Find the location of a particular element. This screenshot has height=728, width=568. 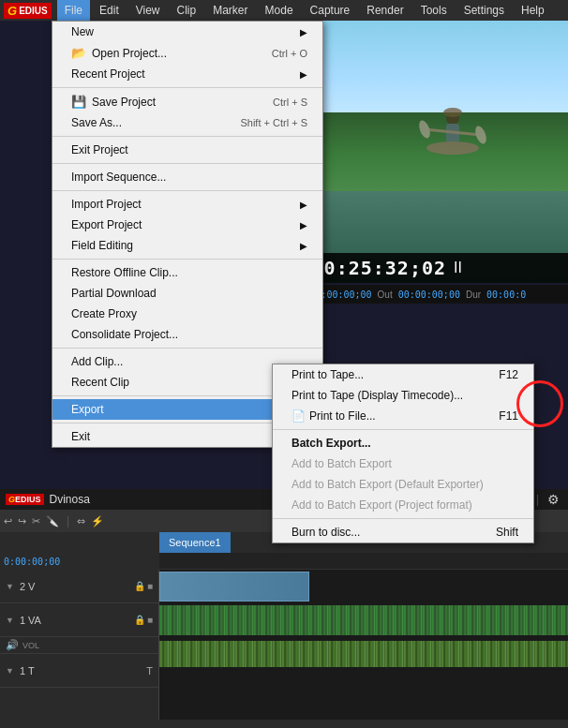

menu-item-clip: Clip is located at coordinates (187, 10).